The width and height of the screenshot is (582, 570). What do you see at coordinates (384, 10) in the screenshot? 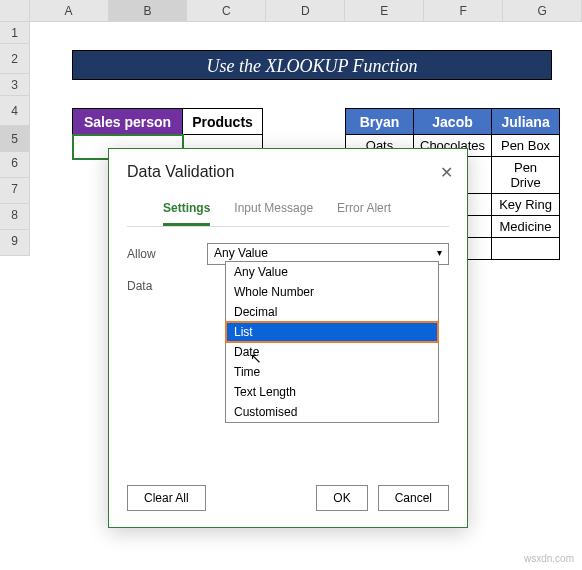
I see `col-header-E: E` at bounding box center [384, 10].